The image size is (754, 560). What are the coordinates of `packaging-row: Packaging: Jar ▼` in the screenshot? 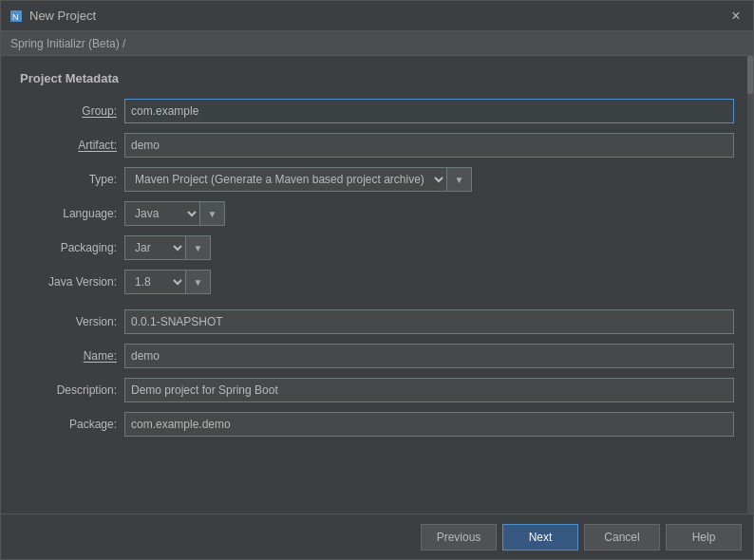 It's located at (377, 248).